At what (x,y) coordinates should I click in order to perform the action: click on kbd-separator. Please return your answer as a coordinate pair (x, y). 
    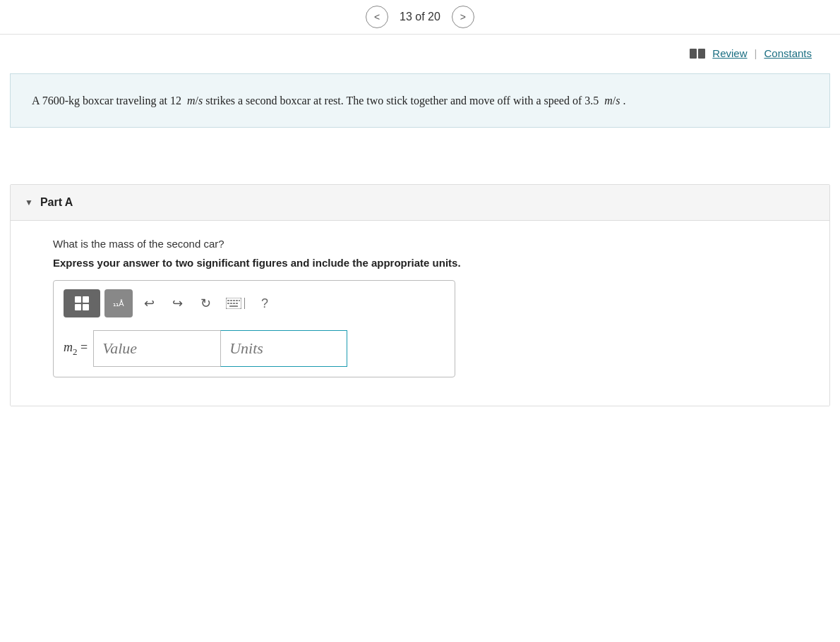
    Looking at the image, I should click on (244, 303).